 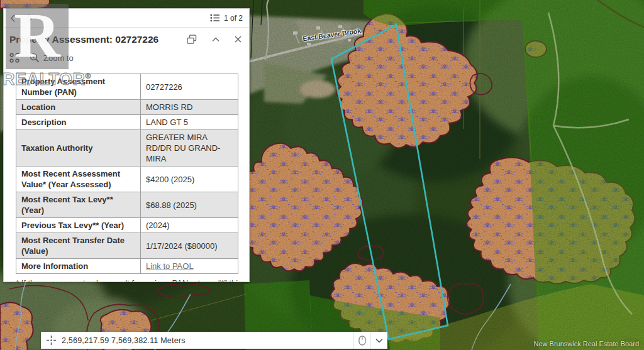 What do you see at coordinates (216, 40) in the screenshot?
I see `chevron-up-icon` at bounding box center [216, 40].